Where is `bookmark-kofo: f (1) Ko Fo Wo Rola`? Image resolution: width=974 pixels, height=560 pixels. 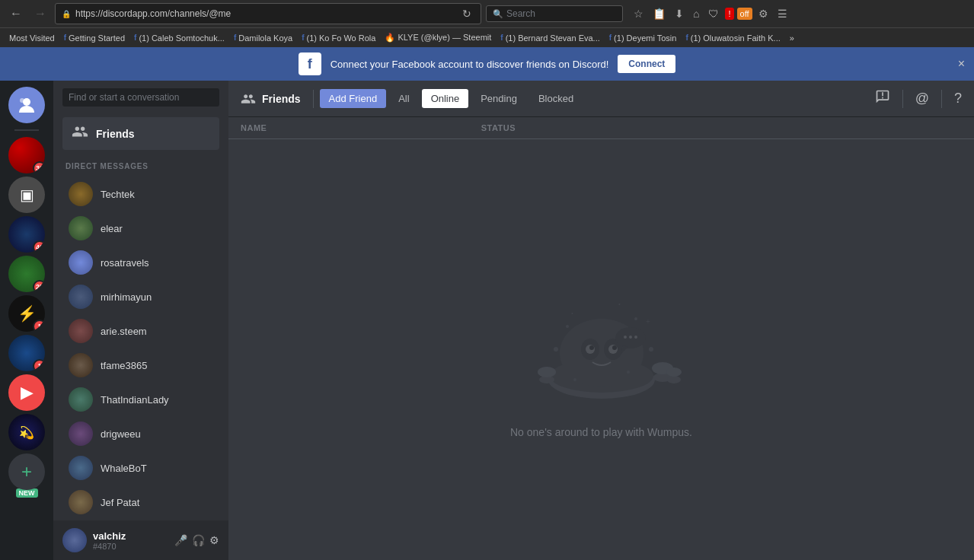 bookmark-kofo: f (1) Ko Fo Wo Rola is located at coordinates (338, 38).